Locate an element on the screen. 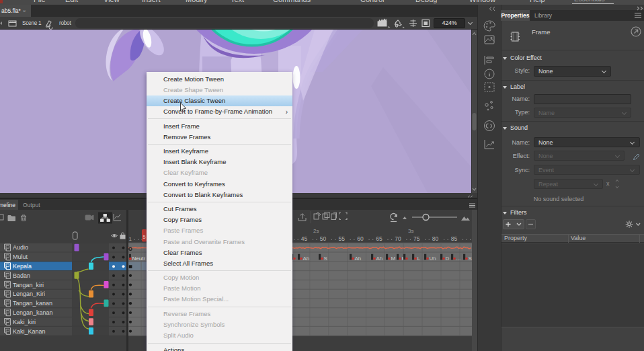 Image resolution: width=644 pixels, height=351 pixels. svg-text: 50 is located at coordinates (323, 239).